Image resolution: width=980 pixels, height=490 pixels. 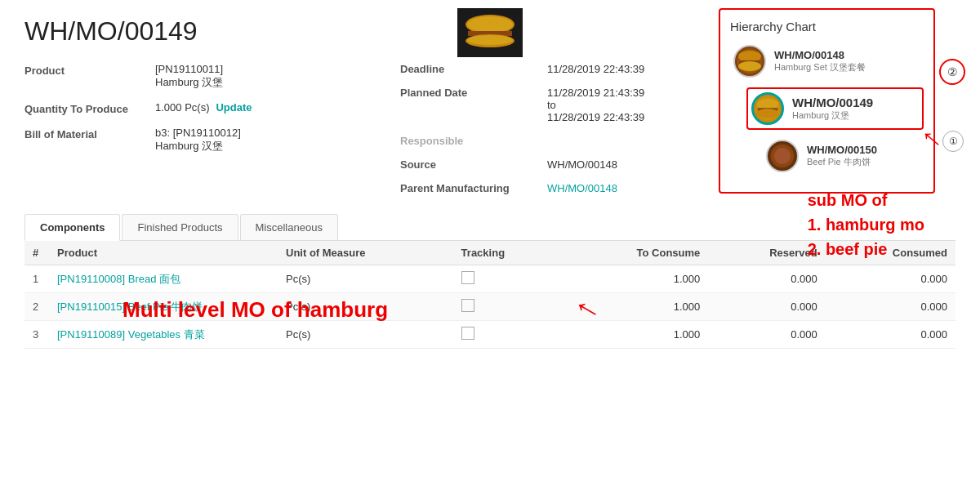 I want to click on hierarchy-name-2: Beef Pie 牛肉饼, so click(x=842, y=162).